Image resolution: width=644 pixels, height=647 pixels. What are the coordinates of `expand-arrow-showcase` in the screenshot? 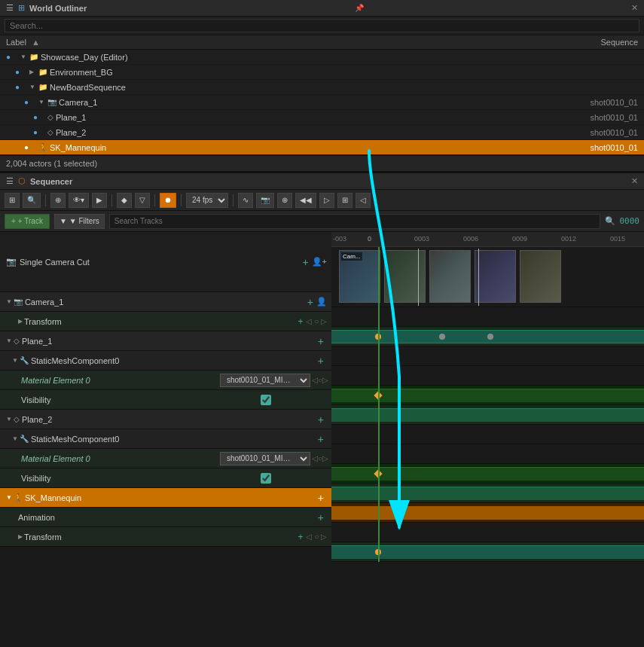 It's located at (24, 57).